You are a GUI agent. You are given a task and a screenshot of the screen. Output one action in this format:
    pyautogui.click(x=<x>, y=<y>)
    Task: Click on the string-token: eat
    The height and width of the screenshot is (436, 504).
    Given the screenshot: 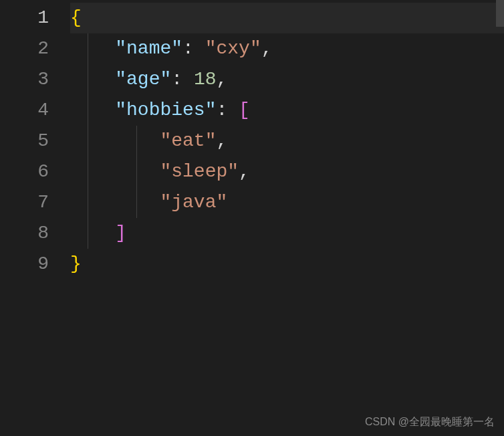 What is the action you would take?
    pyautogui.click(x=188, y=140)
    